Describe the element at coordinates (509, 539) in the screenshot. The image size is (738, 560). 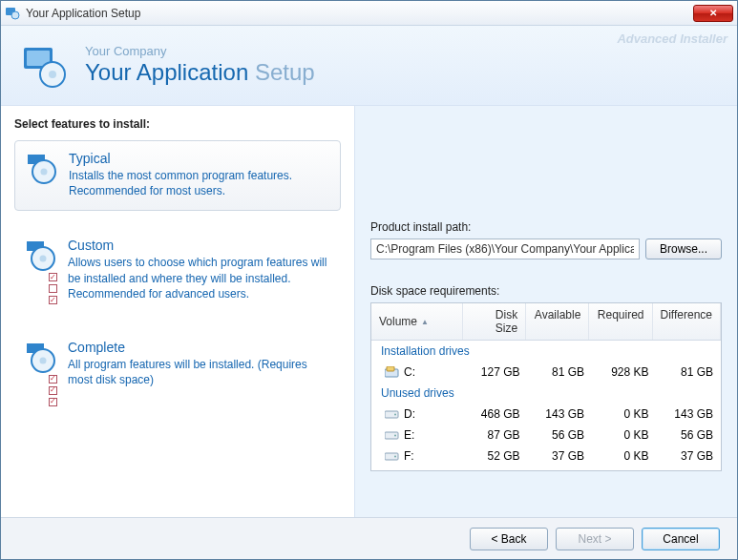
I see `back-button: < Back` at that location.